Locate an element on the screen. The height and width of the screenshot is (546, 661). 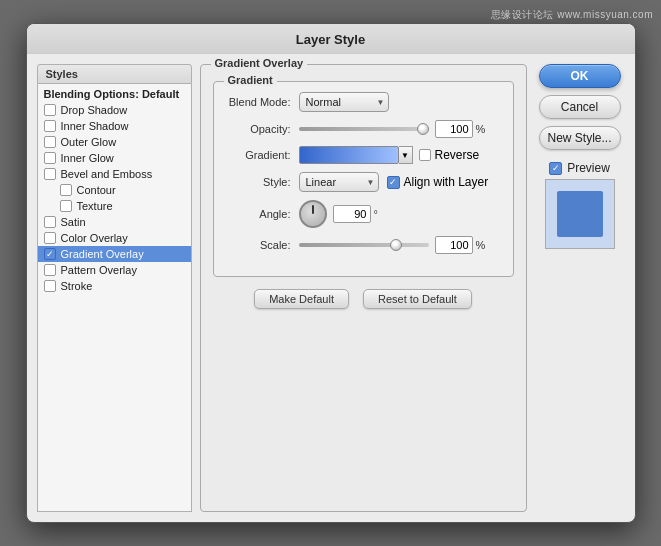
dialog-title: Layer Style is located at coordinates (330, 40).